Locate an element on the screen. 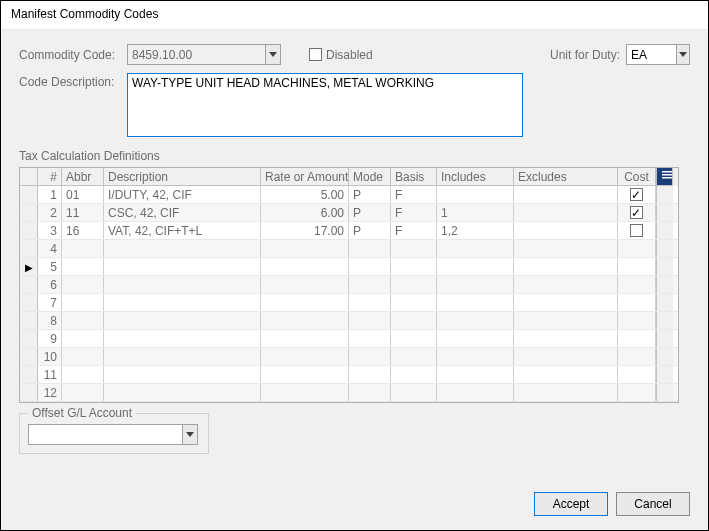 The image size is (709, 531). grid-header-options-icon is located at coordinates (664, 177).